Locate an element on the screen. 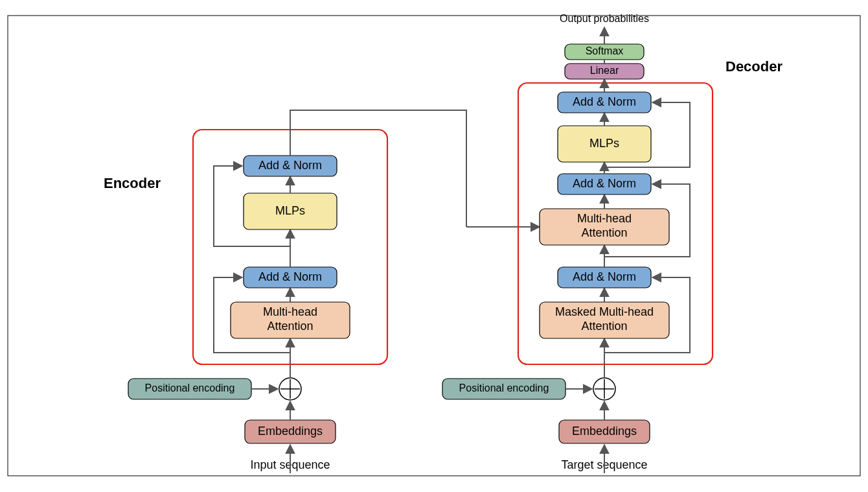  encoder-addnorm2-text: Add & Norm is located at coordinates (290, 165).